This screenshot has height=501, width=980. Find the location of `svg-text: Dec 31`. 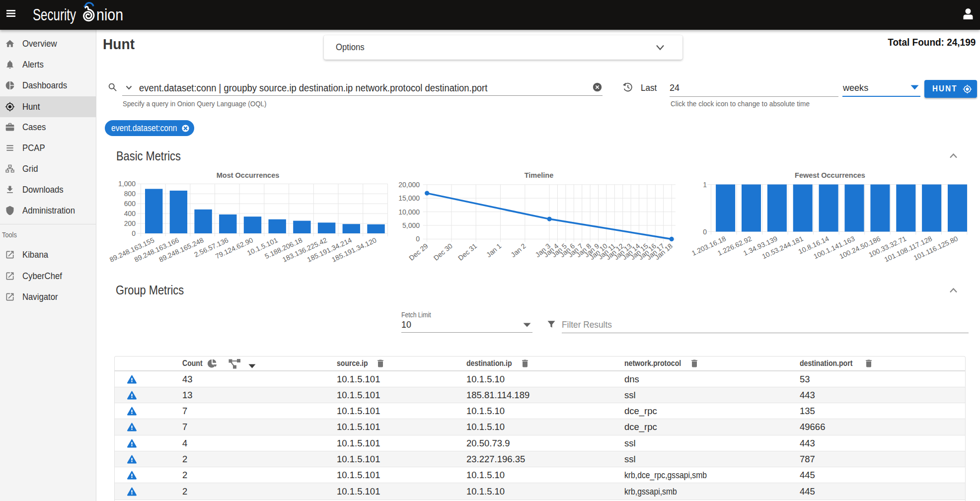

svg-text: Dec 31 is located at coordinates (467, 252).